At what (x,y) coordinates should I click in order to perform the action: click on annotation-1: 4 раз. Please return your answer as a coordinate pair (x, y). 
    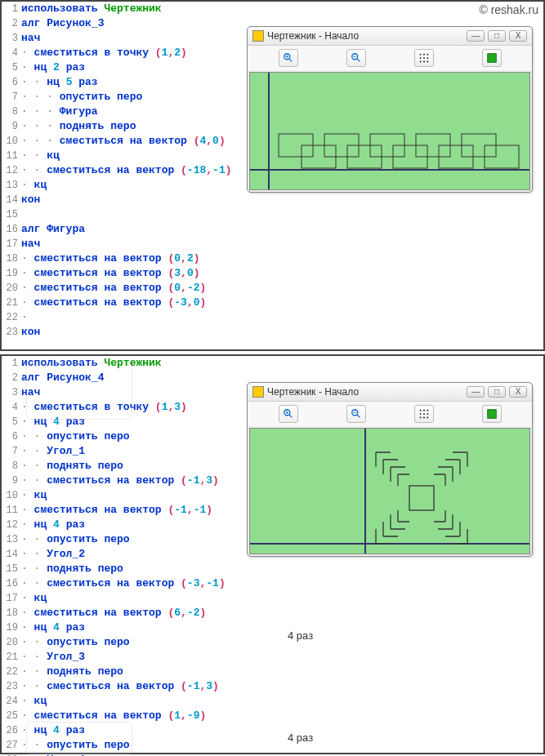
    Looking at the image, I should click on (301, 635).